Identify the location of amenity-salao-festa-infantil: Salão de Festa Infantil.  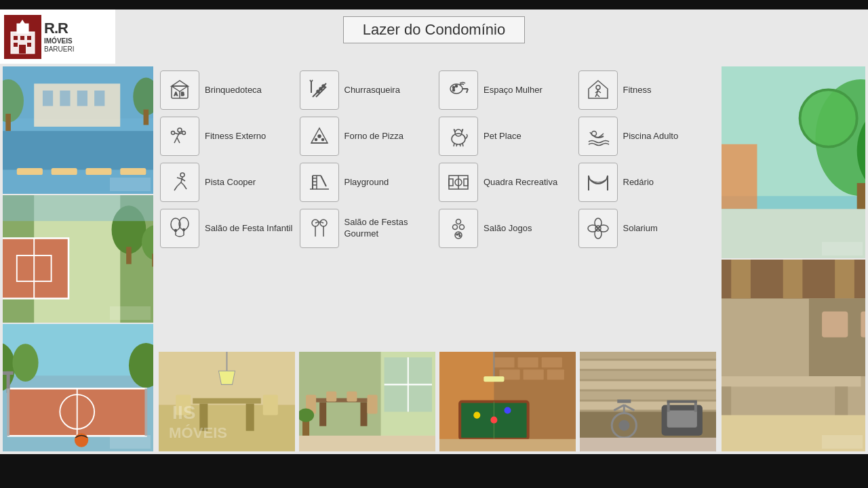
(229, 228).